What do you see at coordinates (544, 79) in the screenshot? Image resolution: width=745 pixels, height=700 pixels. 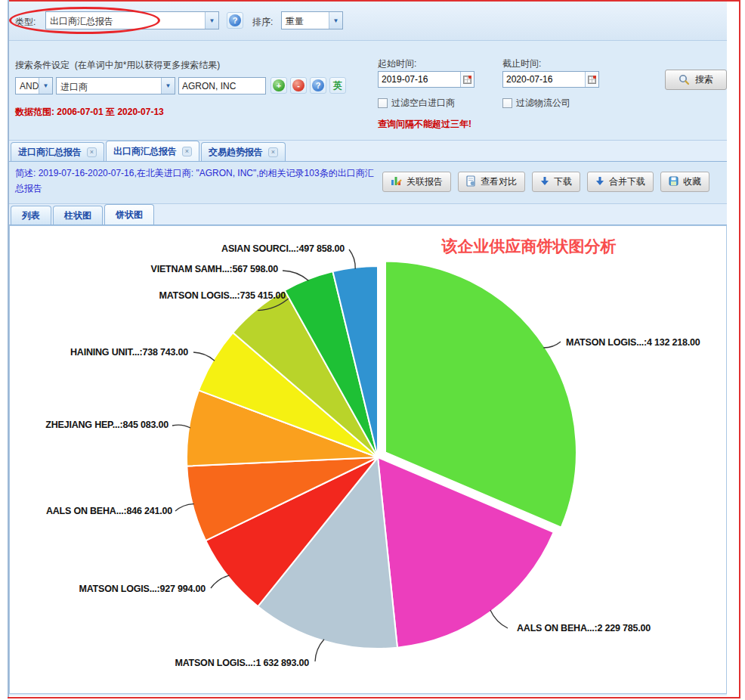 I see `end-date-input` at bounding box center [544, 79].